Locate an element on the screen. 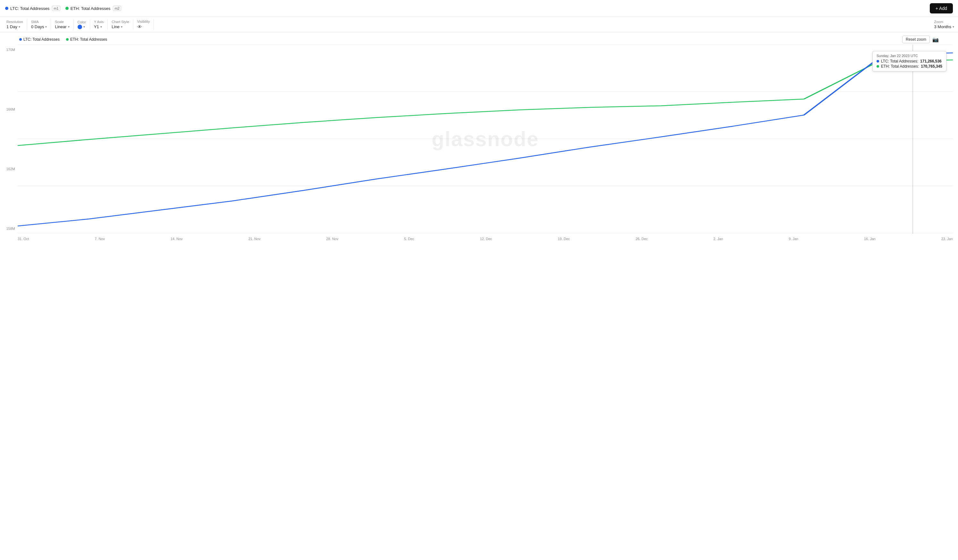  y-axis-chevron-icon: ▾ is located at coordinates (101, 27).